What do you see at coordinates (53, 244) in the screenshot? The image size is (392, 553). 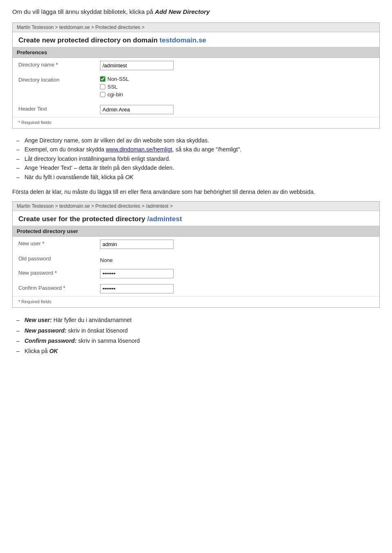 I see `field-label-new-user: New user *` at bounding box center [53, 244].